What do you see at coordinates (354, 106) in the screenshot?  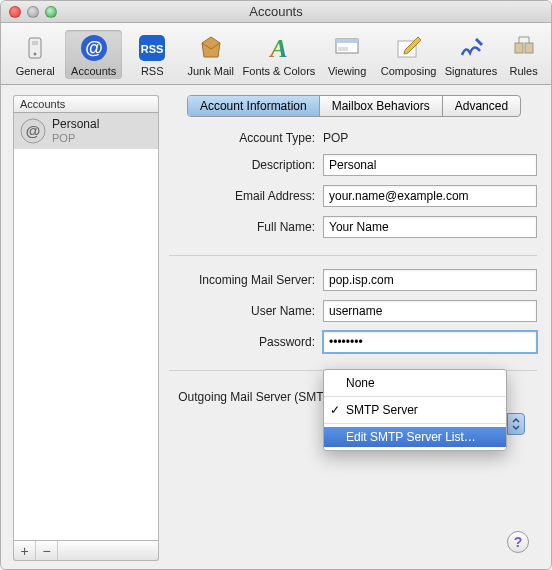 I see `tab-bar: Account Information Mailbox Behaviors Ad…` at bounding box center [354, 106].